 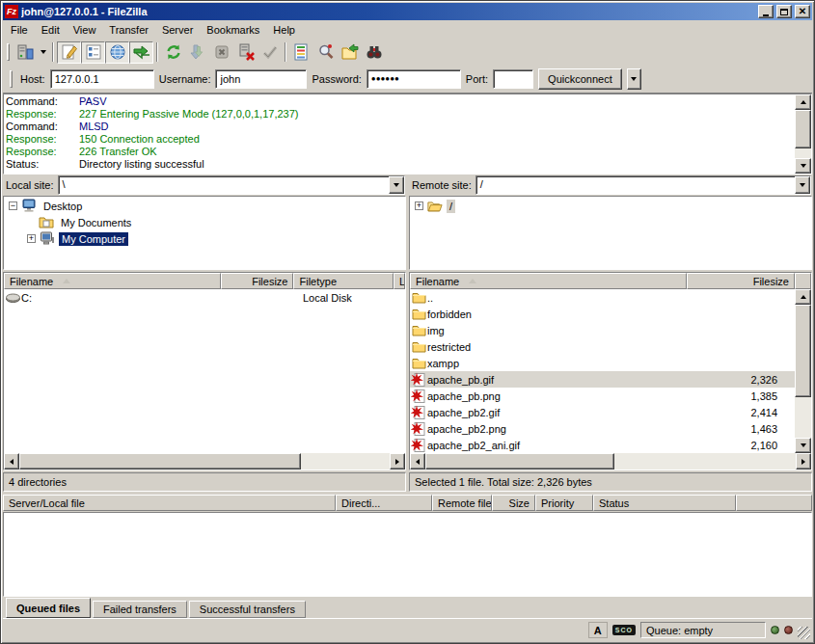 I want to click on local-tree-toggle-button, so click(x=93, y=52).